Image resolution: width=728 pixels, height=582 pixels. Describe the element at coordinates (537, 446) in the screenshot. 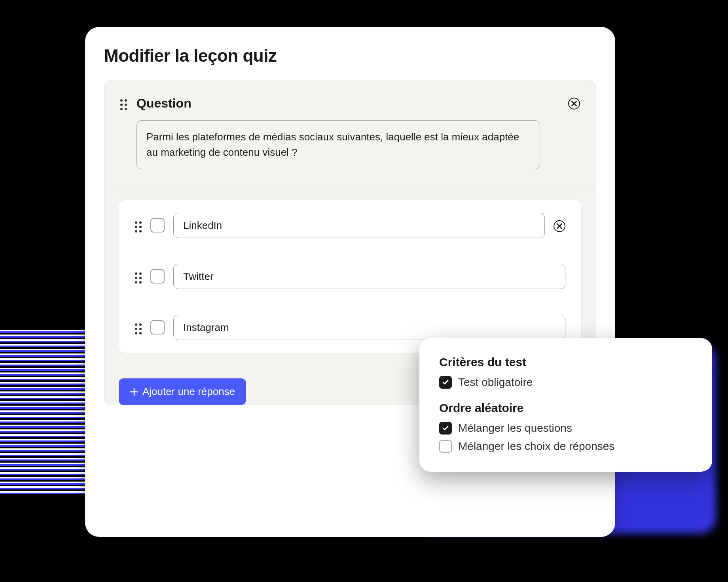

I see `settings-item-label: Mélanger les choix de réponses` at that location.